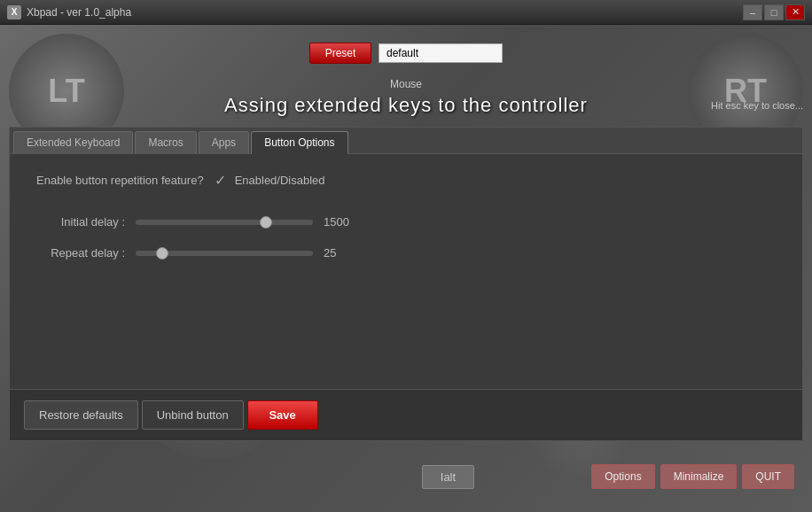  I want to click on initial-delay-label: Initial delay :, so click(81, 221).